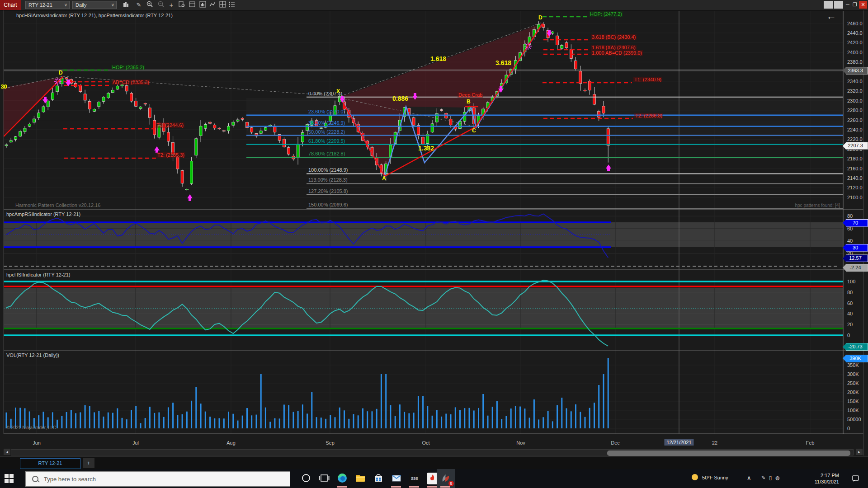 The width and height of the screenshot is (868, 488). What do you see at coordinates (9, 479) in the screenshot?
I see `start-button` at bounding box center [9, 479].